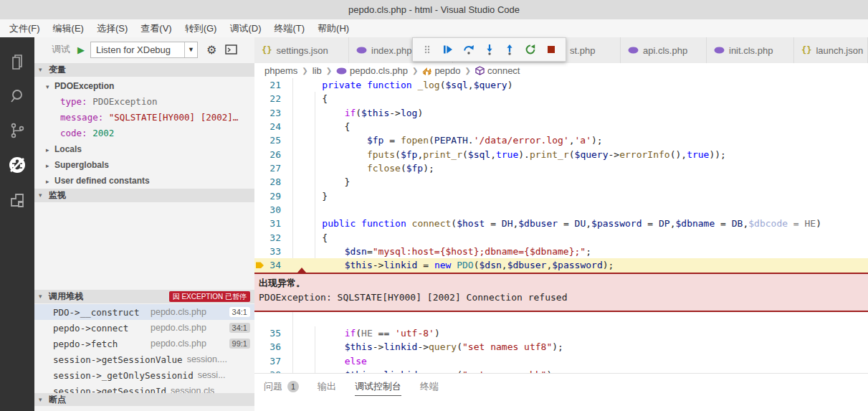 Image resolution: width=868 pixels, height=411 pixels. I want to click on variable-group-row: ▸Locals, so click(145, 149).